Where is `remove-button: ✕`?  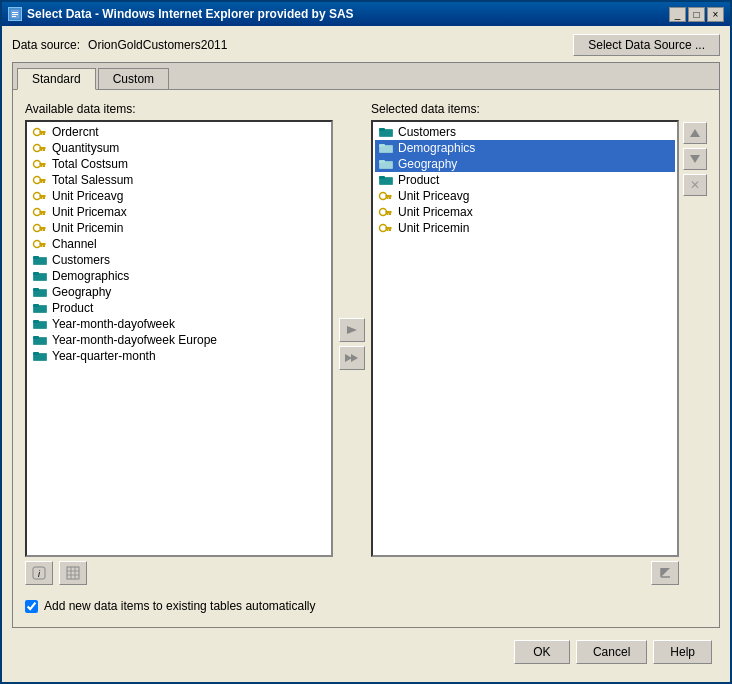 remove-button: ✕ is located at coordinates (695, 185).